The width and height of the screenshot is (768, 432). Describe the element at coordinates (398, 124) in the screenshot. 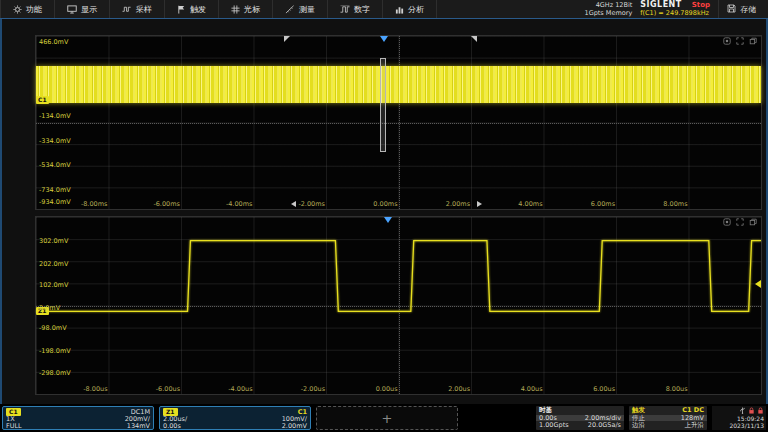

I see `grid1-center-horizontal-axis` at that location.